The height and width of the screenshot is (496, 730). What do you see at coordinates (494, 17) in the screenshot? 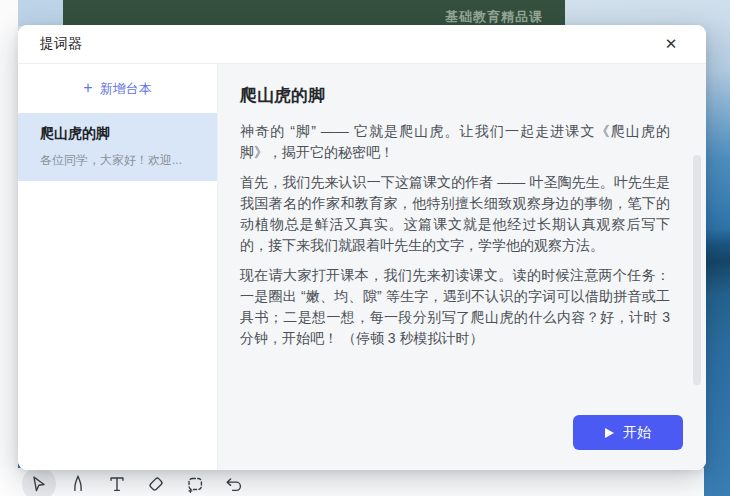
I see `slide-banner-text: 基础教育精品课` at bounding box center [494, 17].